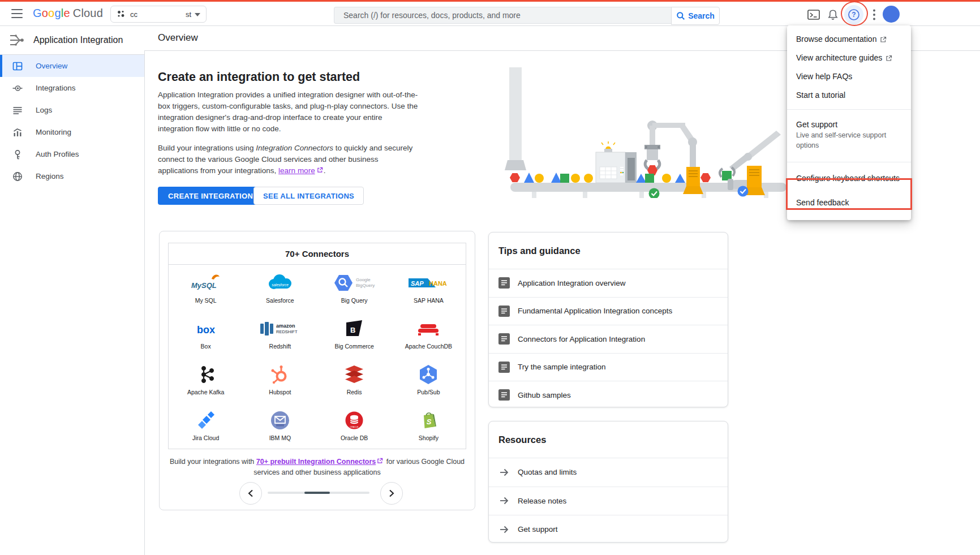 This screenshot has height=555, width=980. I want to click on tips-item-connectors: Connectors for Application Integration, so click(608, 339).